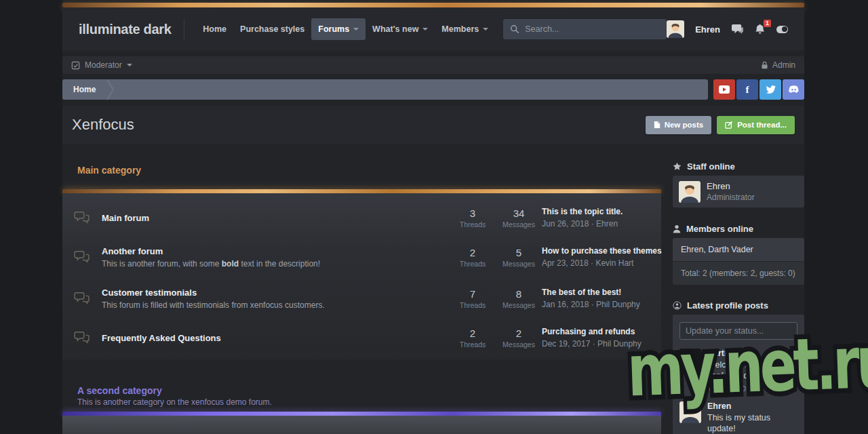  What do you see at coordinates (273, 29) in the screenshot?
I see `nav-item-purchase-styles: Purchase styles` at bounding box center [273, 29].